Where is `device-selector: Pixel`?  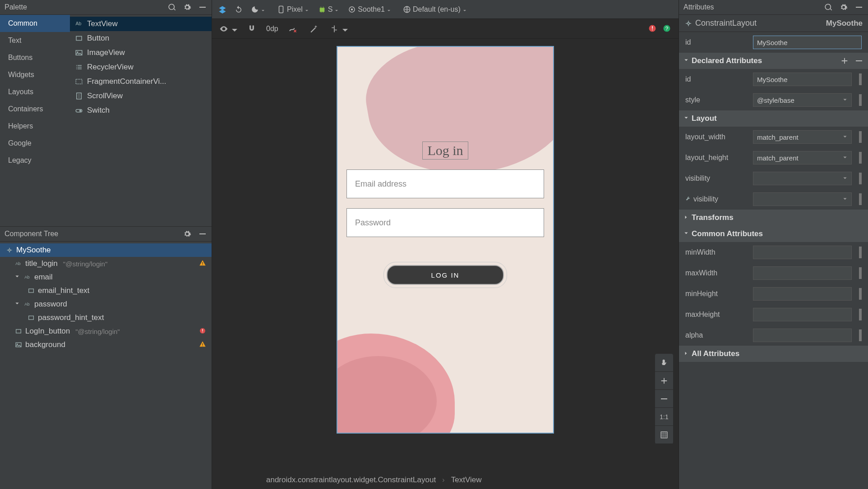
device-selector: Pixel is located at coordinates (293, 9).